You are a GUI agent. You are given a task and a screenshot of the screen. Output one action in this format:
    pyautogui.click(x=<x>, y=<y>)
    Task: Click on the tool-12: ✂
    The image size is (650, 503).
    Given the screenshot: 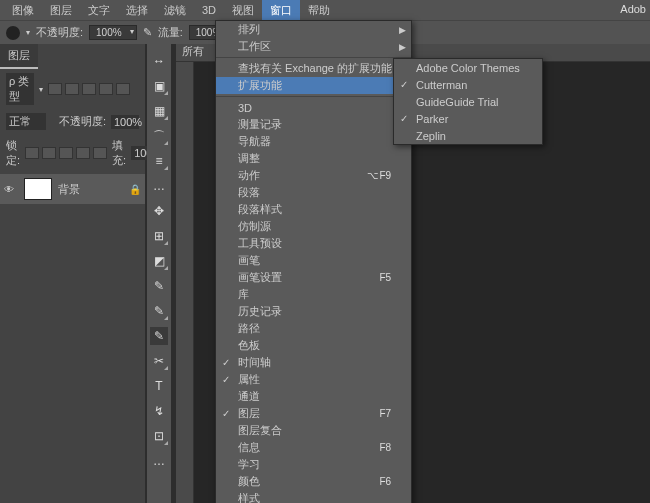 What is the action you would take?
    pyautogui.click(x=159, y=361)
    